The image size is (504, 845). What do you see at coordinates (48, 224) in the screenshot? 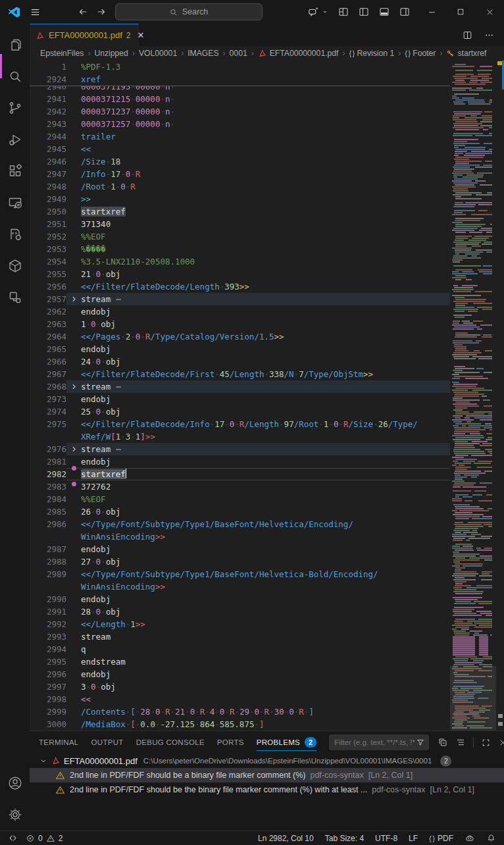
I see `line-number: 2951` at bounding box center [48, 224].